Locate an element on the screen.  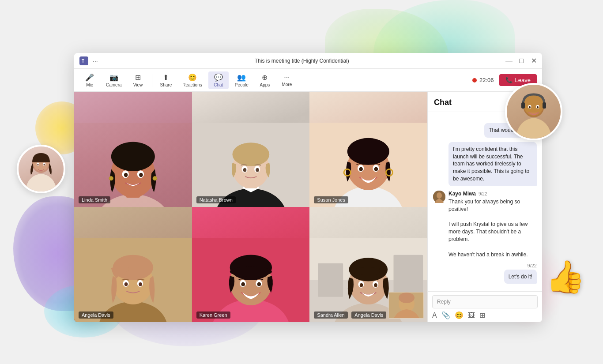
toolbar-people: 👥 People is located at coordinates (242, 80).